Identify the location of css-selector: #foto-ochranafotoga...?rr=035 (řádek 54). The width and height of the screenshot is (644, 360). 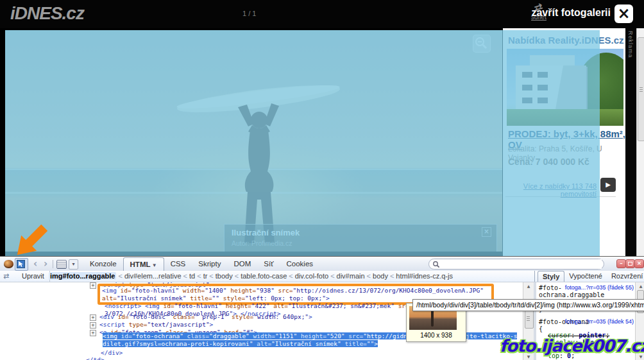
(586, 322).